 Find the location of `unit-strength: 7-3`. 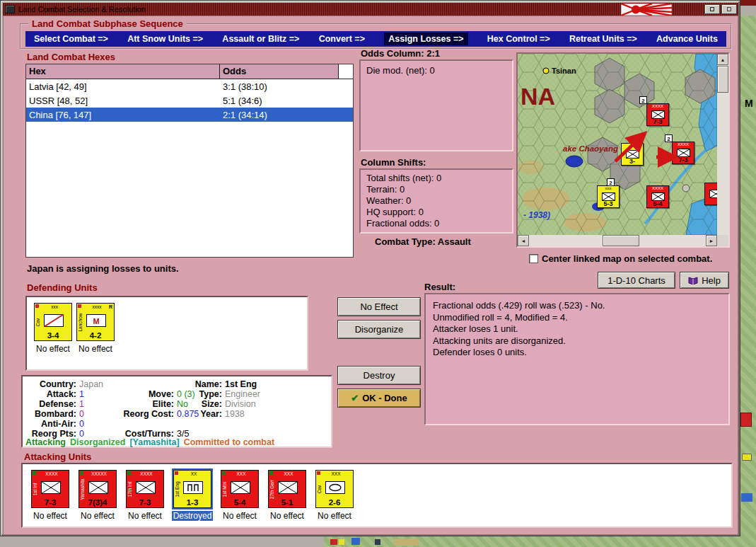

unit-strength: 7-3 is located at coordinates (50, 502).